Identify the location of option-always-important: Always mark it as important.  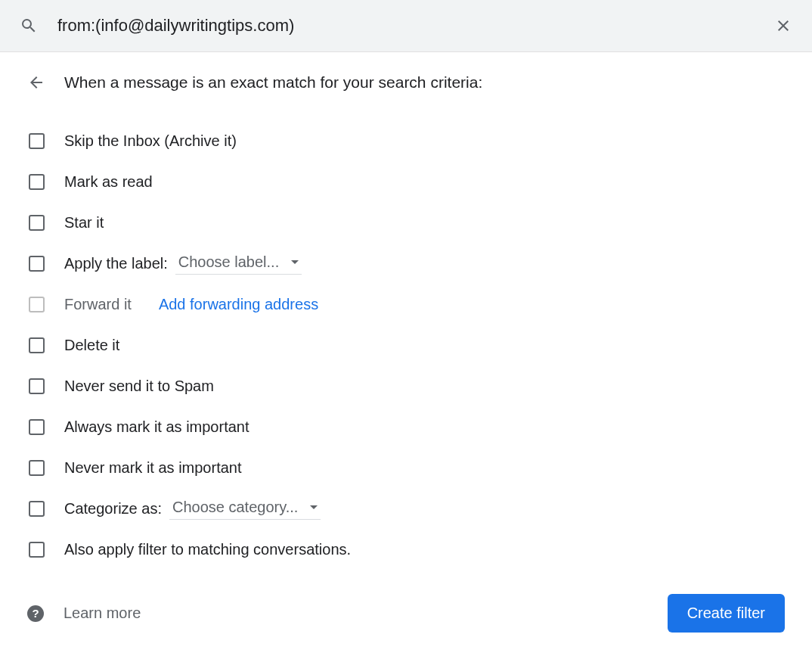
(406, 427).